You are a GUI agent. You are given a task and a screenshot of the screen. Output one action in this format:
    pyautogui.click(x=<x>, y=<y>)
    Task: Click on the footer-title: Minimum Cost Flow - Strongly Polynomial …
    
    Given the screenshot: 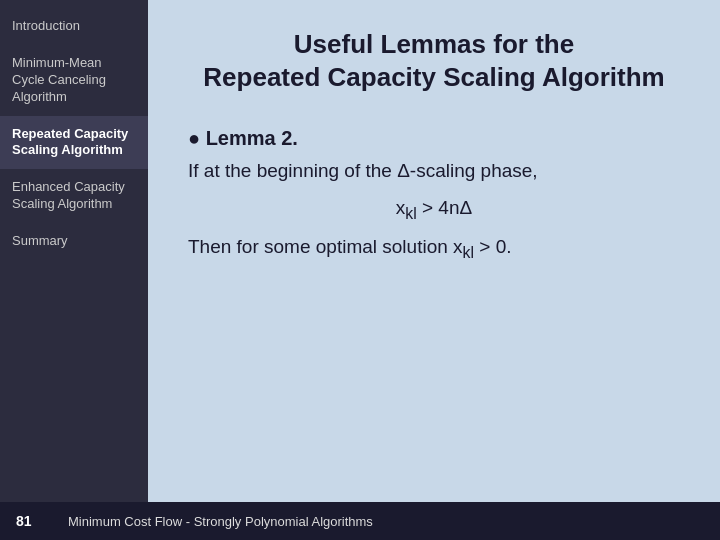 What is the action you would take?
    pyautogui.click(x=220, y=522)
    